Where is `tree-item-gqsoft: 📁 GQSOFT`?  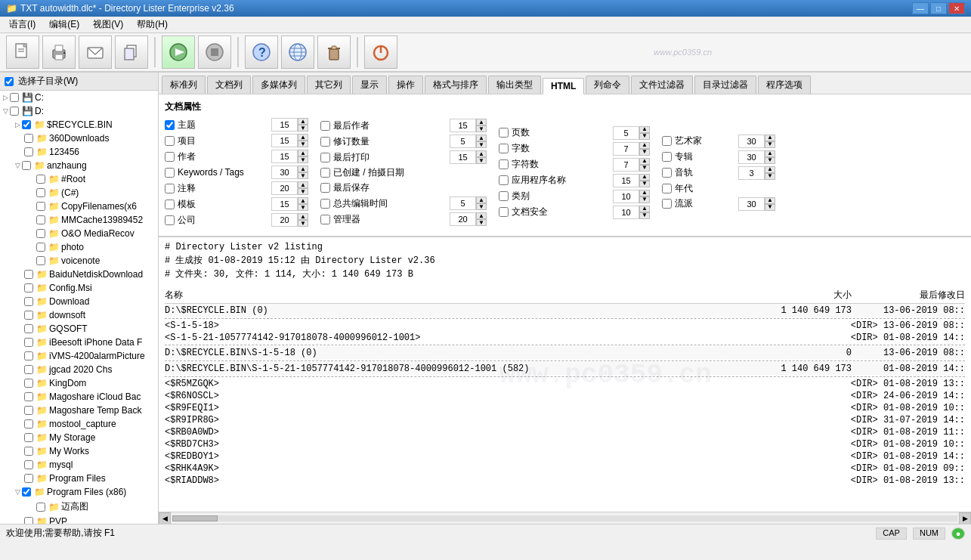 tree-item-gqsoft: 📁 GQSOFT is located at coordinates (79, 329).